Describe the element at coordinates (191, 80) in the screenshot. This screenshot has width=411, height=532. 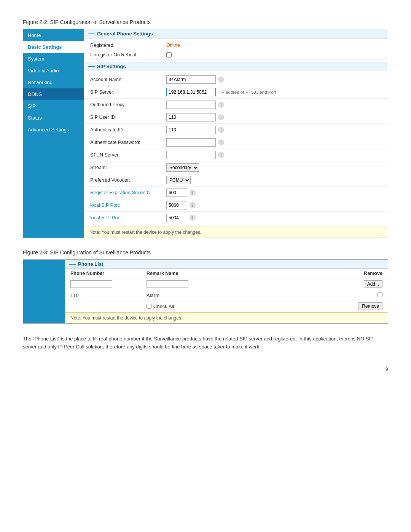
I see `account-name-input` at that location.